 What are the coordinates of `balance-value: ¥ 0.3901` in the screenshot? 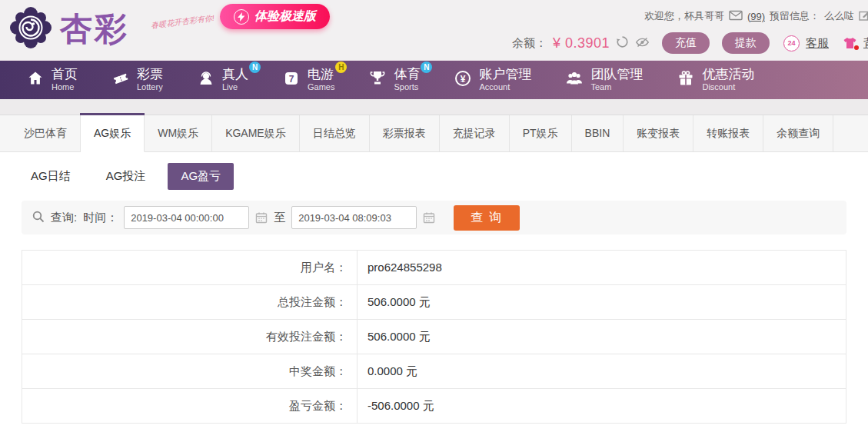 It's located at (581, 43).